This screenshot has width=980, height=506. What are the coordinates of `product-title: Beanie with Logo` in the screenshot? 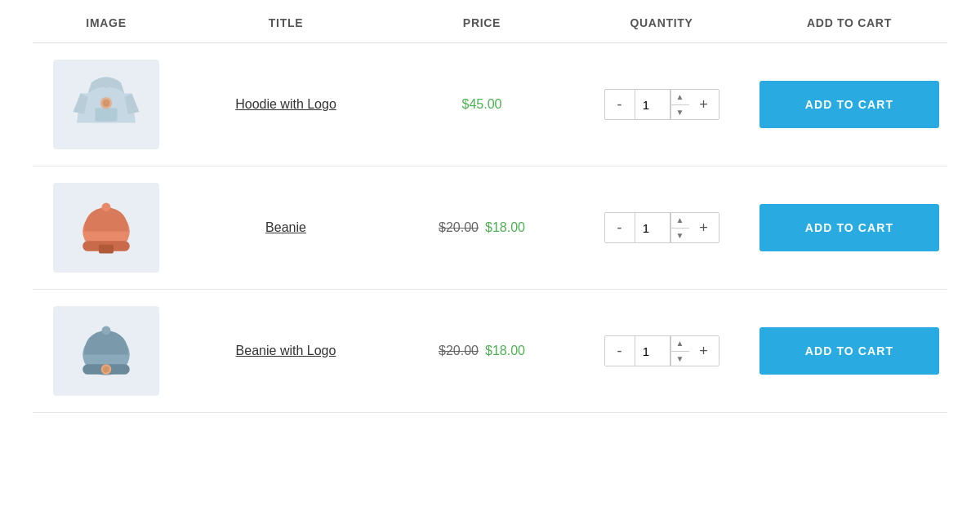 It's located at (286, 351).